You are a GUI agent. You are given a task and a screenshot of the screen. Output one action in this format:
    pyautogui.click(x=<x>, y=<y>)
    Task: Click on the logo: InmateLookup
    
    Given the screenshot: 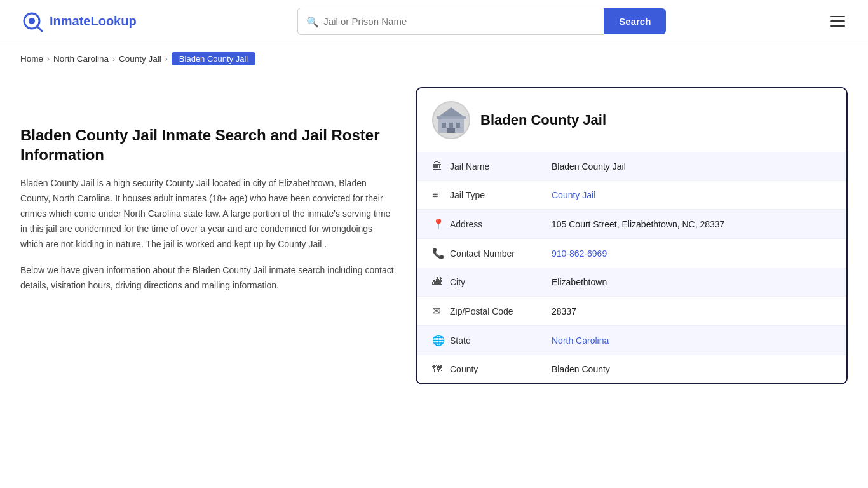 What is the action you would take?
    pyautogui.click(x=79, y=22)
    